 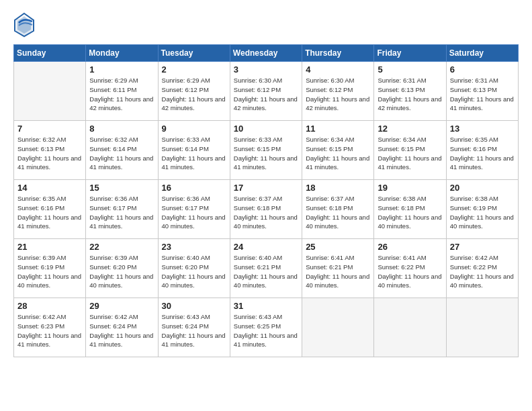 What do you see at coordinates (114, 199) in the screenshot?
I see `sunrise: Sunrise: 6:36 AM` at bounding box center [114, 199].